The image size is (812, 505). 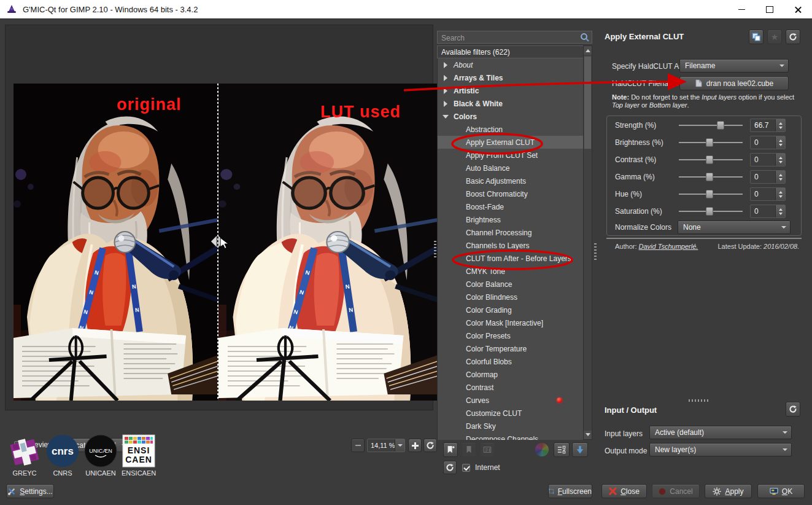 What do you see at coordinates (511, 220) in the screenshot?
I see `filter-tree-item: Brightness` at bounding box center [511, 220].